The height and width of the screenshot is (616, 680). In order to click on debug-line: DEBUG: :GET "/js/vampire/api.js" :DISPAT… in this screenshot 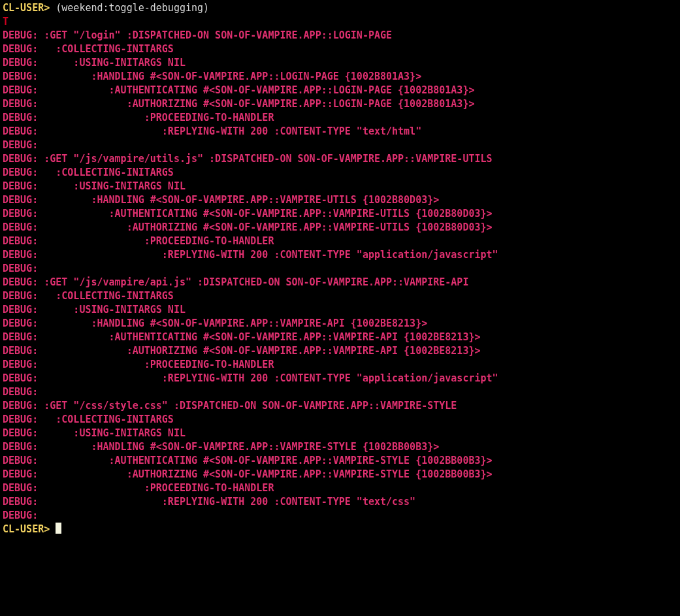, I will do `click(340, 282)`.